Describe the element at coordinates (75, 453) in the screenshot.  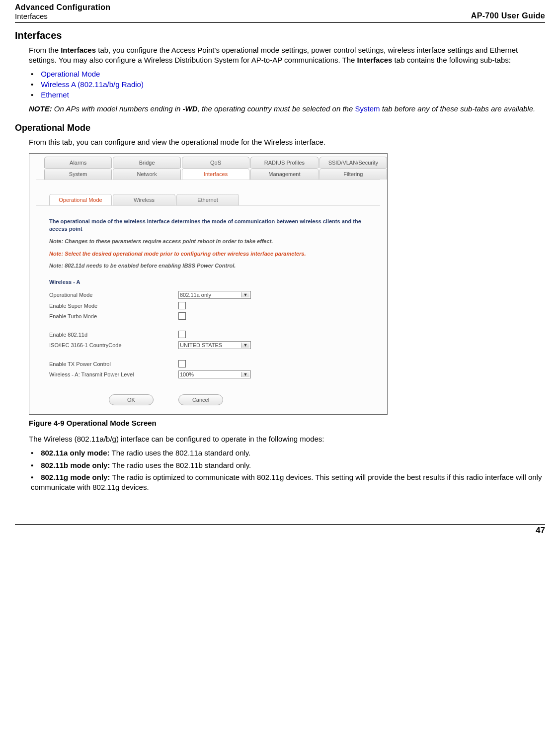
I see `mode-80211a-only-label: 802.11a only mode:` at that location.